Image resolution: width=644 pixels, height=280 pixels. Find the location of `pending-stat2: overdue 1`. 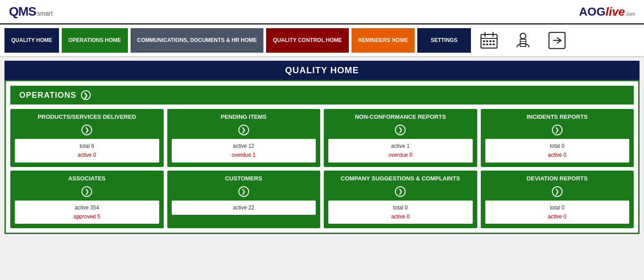

pending-stat2: overdue 1 is located at coordinates (244, 155).